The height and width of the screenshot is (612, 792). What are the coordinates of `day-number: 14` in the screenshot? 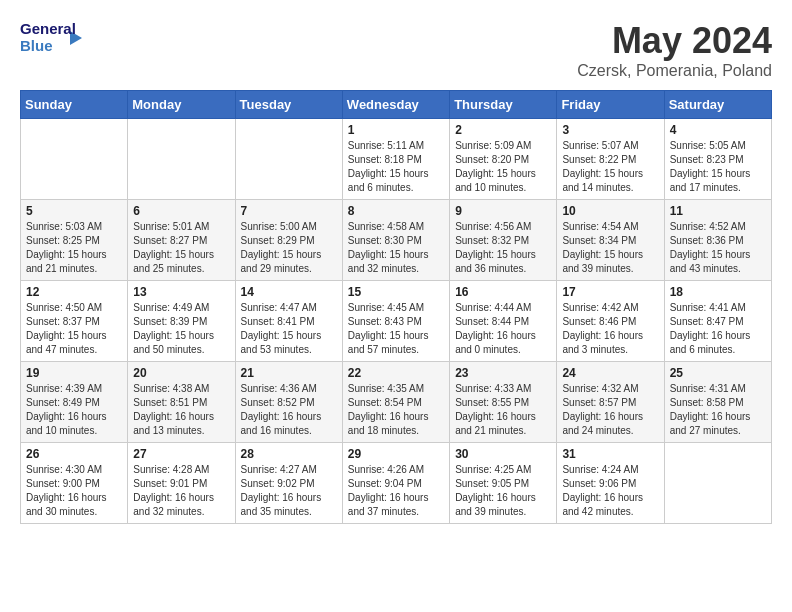 It's located at (289, 292).